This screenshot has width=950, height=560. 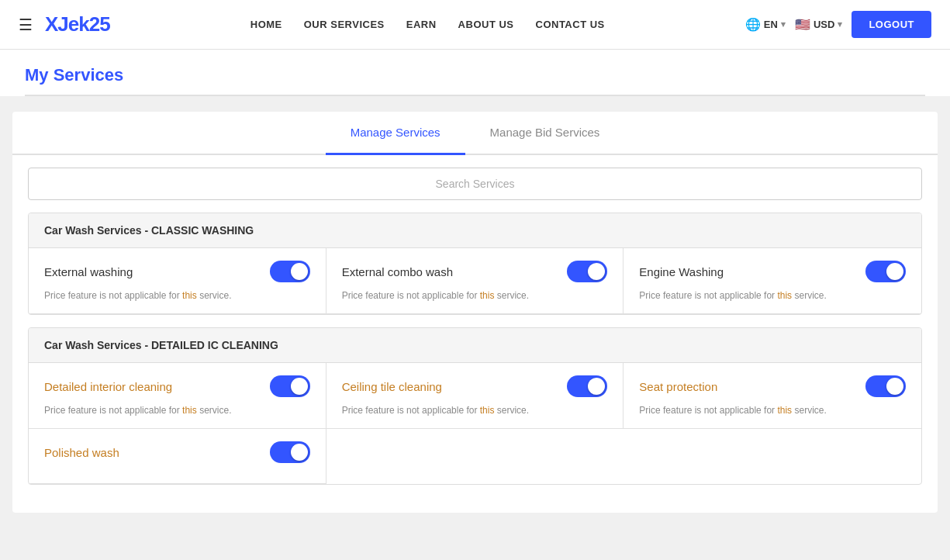 What do you see at coordinates (772, 281) in the screenshot?
I see `service-item-engine-washing: Engine Washing Price feature is not appl…` at bounding box center [772, 281].